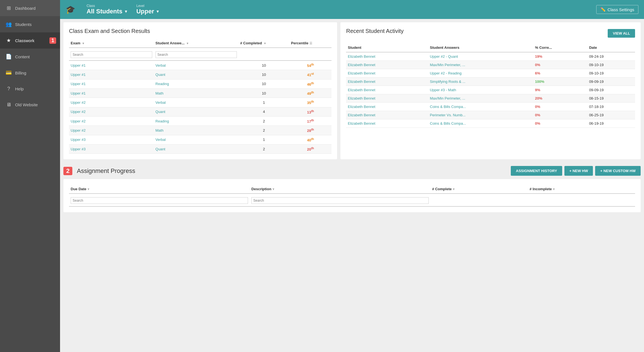 The image size is (644, 352). I want to click on class-value: All Students ▼, so click(107, 11).